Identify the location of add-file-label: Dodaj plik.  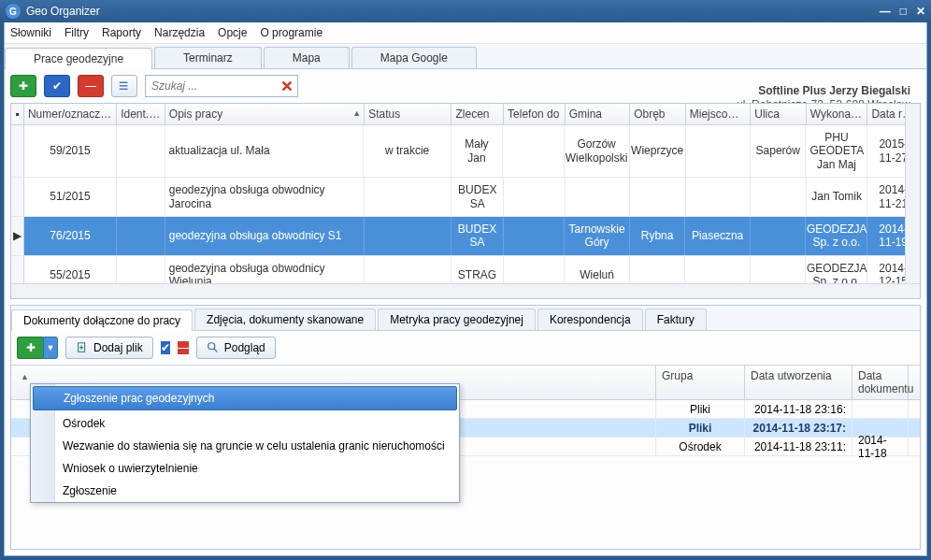
(118, 348).